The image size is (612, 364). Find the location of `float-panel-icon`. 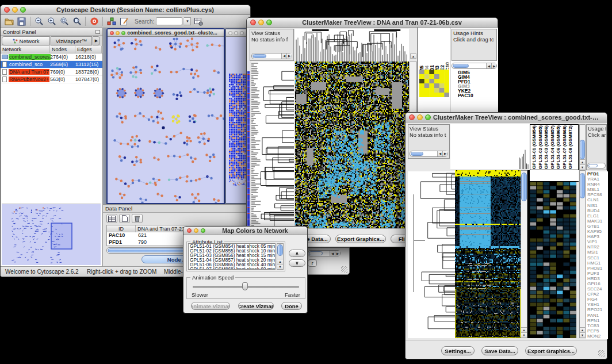

float-panel-icon is located at coordinates (98, 32).